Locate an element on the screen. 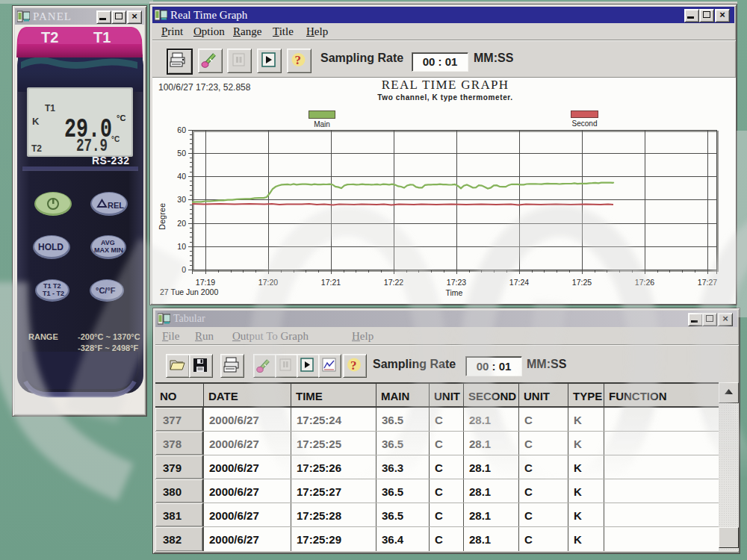 The image size is (747, 560). svg-text: 20 is located at coordinates (182, 223).